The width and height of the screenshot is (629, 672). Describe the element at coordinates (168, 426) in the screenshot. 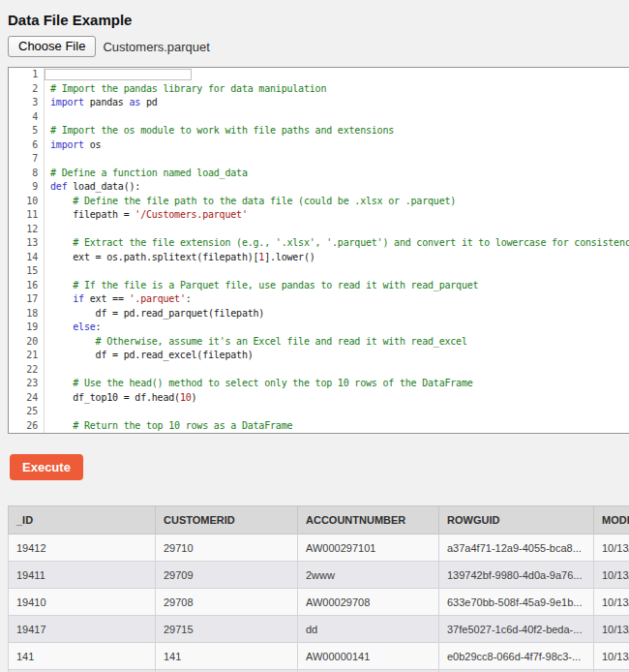

I see `code-line-text: # Return the top 10 rows as a DataFrame` at that location.